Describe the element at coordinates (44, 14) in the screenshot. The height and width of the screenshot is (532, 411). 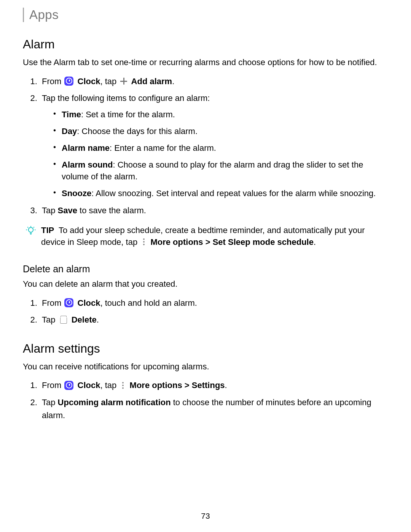
I see `breadcrumb-text: Apps` at that location.